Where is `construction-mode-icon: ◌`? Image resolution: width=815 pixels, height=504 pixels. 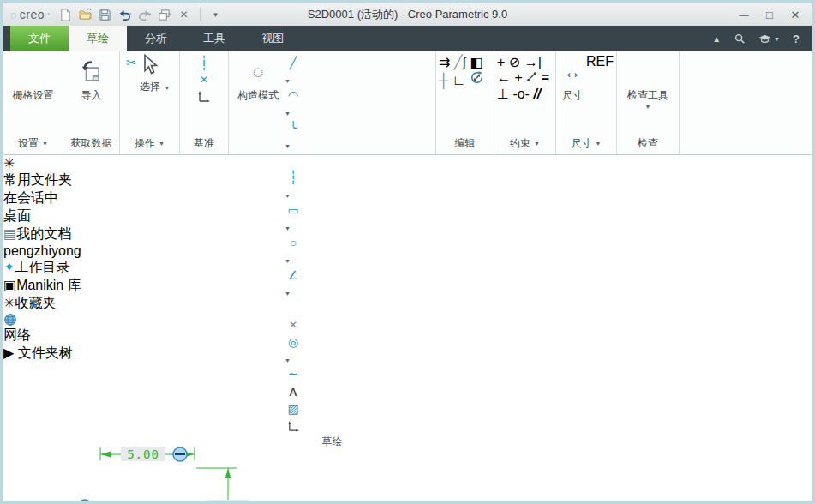
construction-mode-icon: ◌ is located at coordinates (257, 72).